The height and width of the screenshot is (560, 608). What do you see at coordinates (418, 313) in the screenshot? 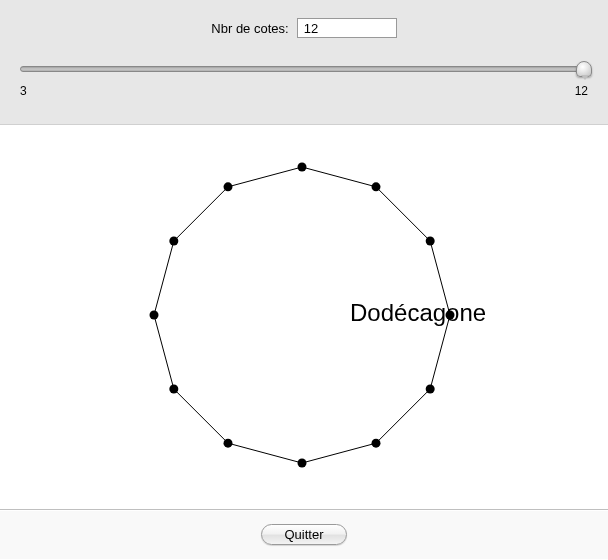
I see `polygon-name-label: Dodécagone` at bounding box center [418, 313].